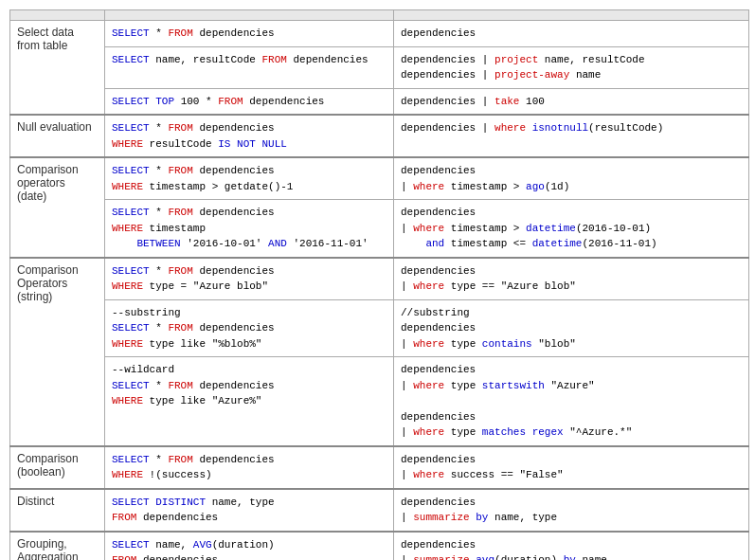 The width and height of the screenshot is (755, 560). What do you see at coordinates (572, 178) in the screenshot?
I see `analytics-cell: dependencies | where timestamp > ago(1d)` at bounding box center [572, 178].